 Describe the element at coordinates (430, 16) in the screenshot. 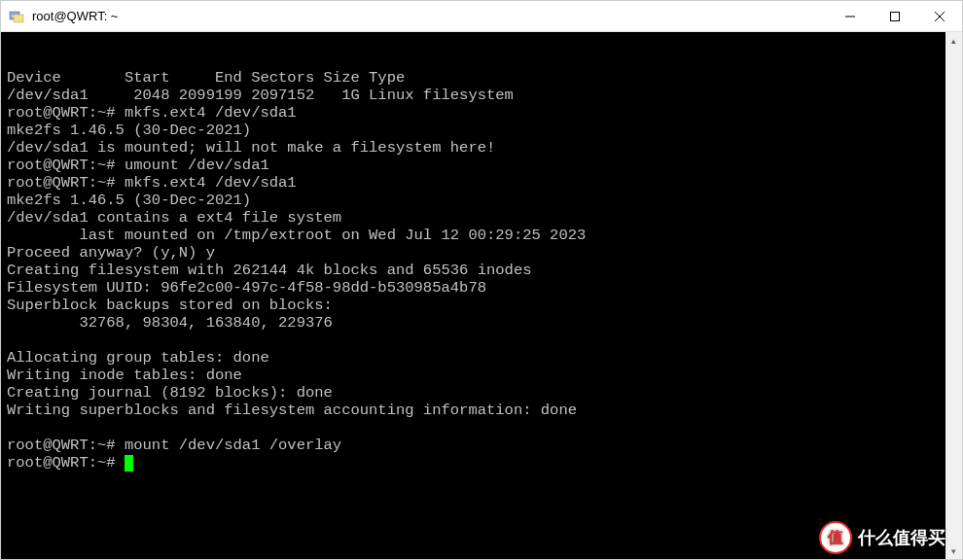

I see `window-title: root@QWRT: ~` at that location.